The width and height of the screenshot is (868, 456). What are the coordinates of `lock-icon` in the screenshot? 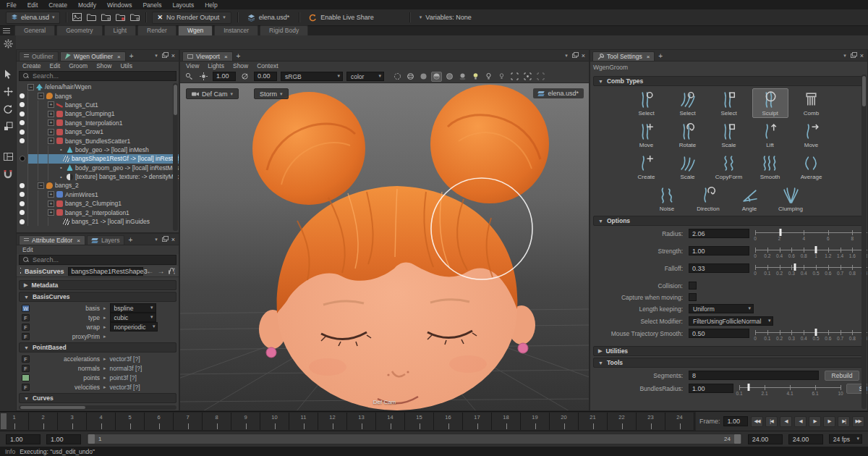 It's located at (169, 272).